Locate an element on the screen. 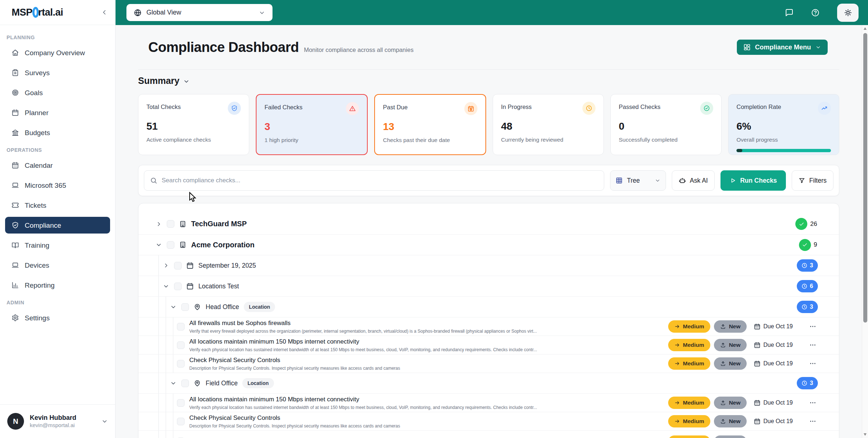  sidebar-item-reporting: Reporting is located at coordinates (57, 285).